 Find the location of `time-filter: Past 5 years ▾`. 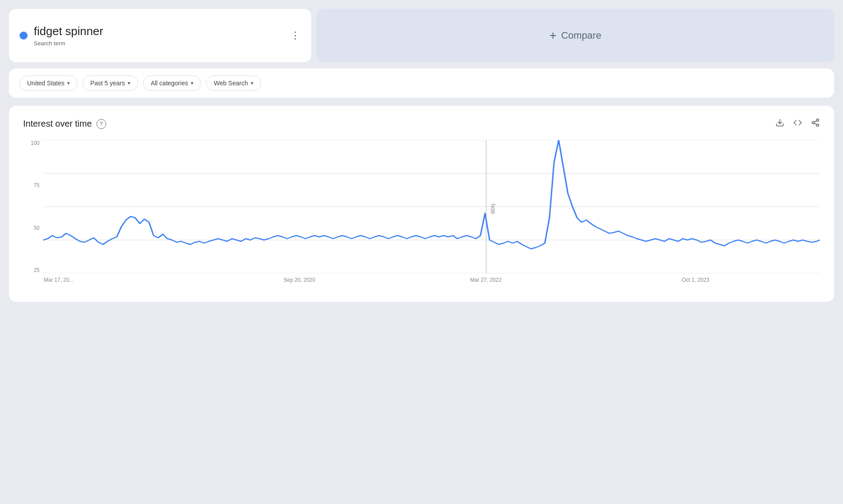

time-filter: Past 5 years ▾ is located at coordinates (110, 83).